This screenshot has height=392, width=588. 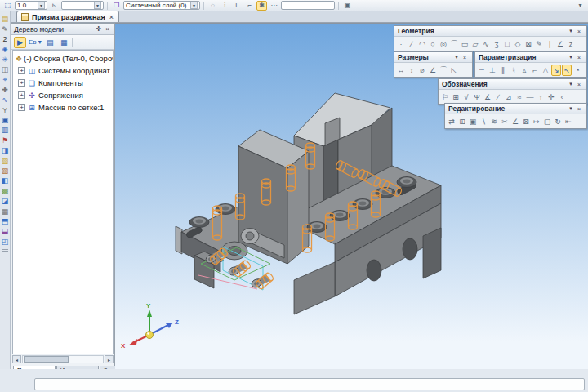 What do you see at coordinates (412, 44) in the screenshot?
I see `tool-icon: ∕` at bounding box center [412, 44].